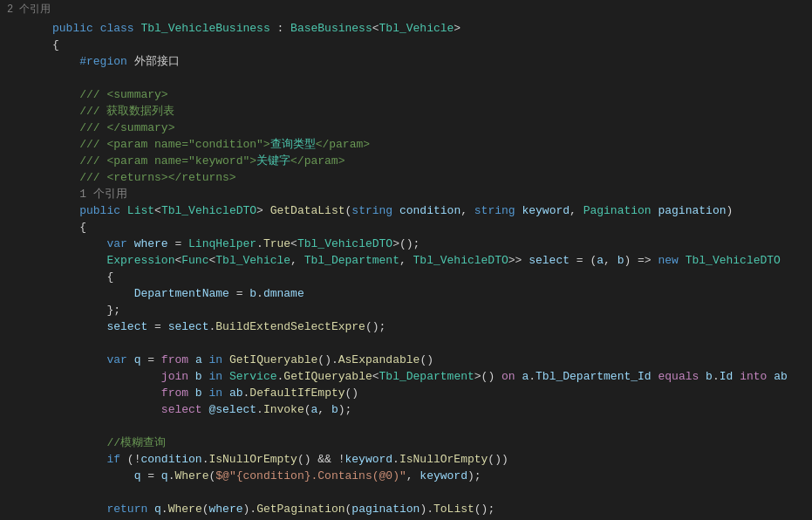 The width and height of the screenshot is (812, 520). Describe the element at coordinates (406, 94) in the screenshot. I see `code-line: /// <summary>` at that location.